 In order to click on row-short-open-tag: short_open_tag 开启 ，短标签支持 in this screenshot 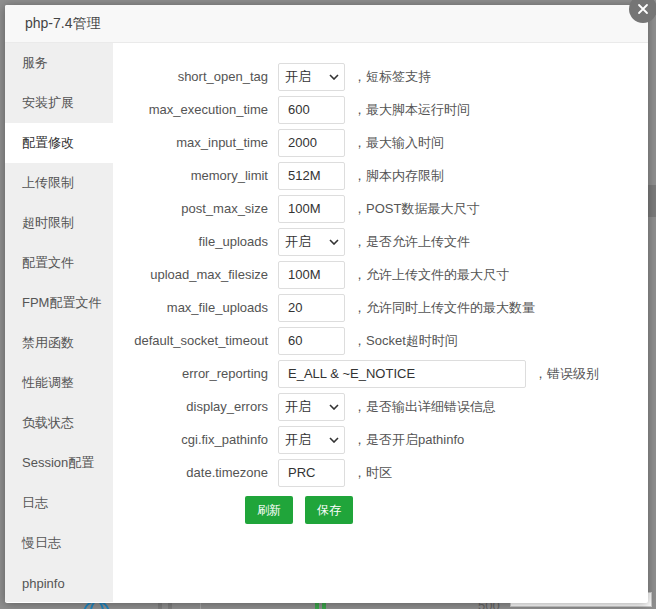, I will do `click(380, 76)`.